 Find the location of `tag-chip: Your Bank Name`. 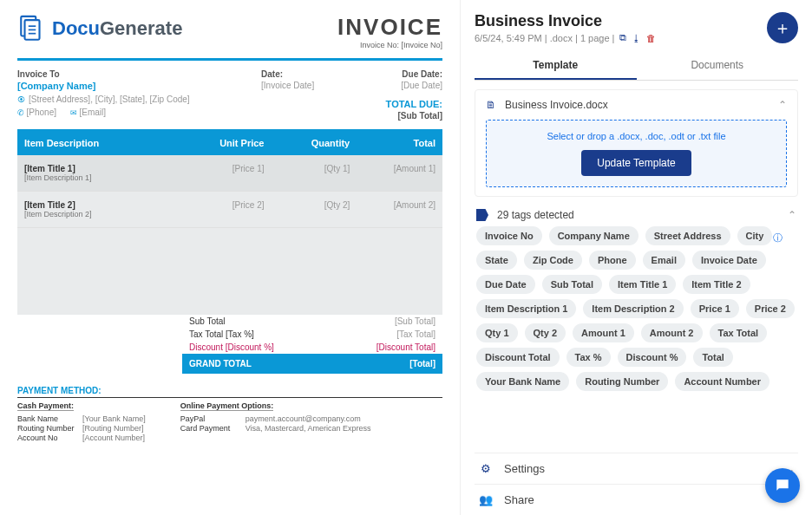

tag-chip: Your Bank Name is located at coordinates (522, 381).